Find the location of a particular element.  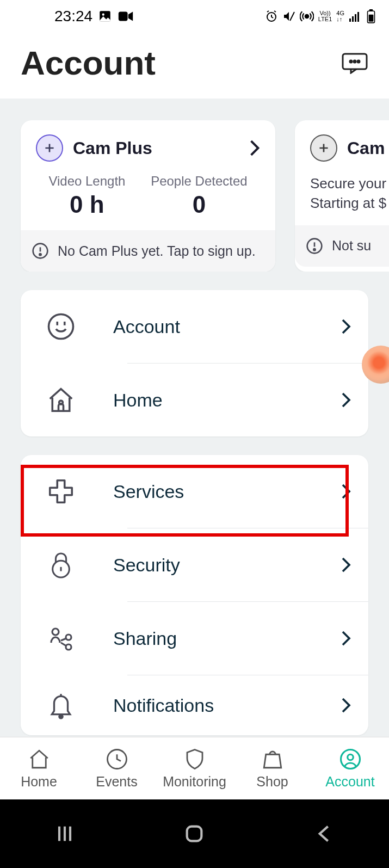

menu-label: Notifications is located at coordinates (211, 705).